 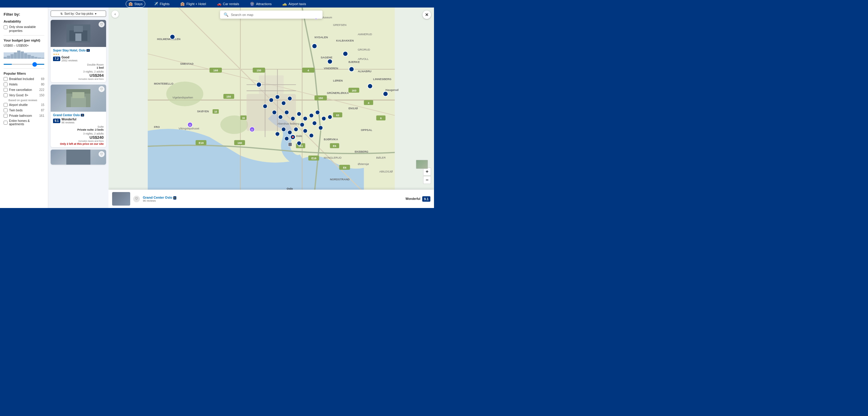 I want to click on svg-text: Oslo, so click(x=299, y=136).